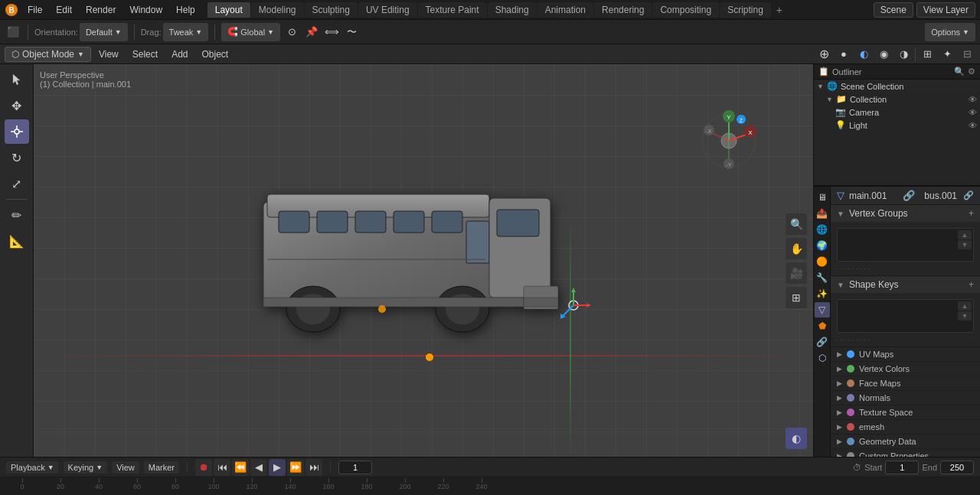 This screenshot has height=495, width=980. Describe the element at coordinates (905, 384) in the screenshot. I see `face-maps-row: ▶ Face Maps` at that location.